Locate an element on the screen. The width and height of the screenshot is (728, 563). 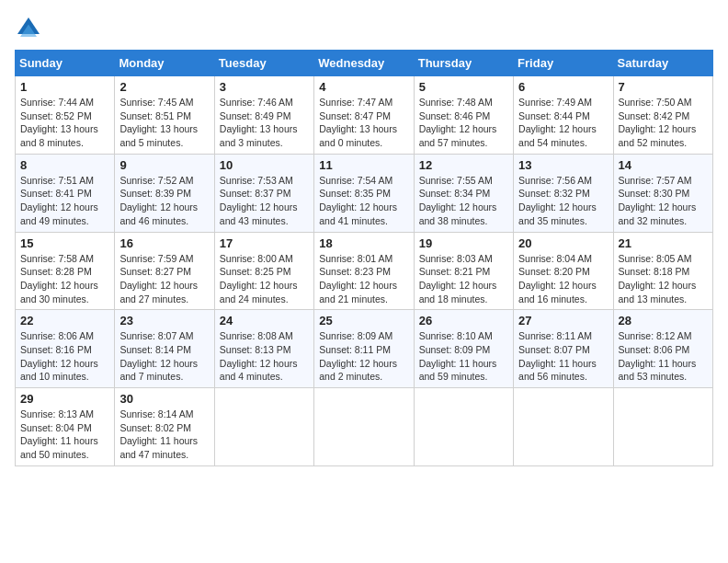
calendar-day-5: 5 Sunrise: 7:48 AM Sunset: 8:46 PM Dayli… is located at coordinates (463, 116).